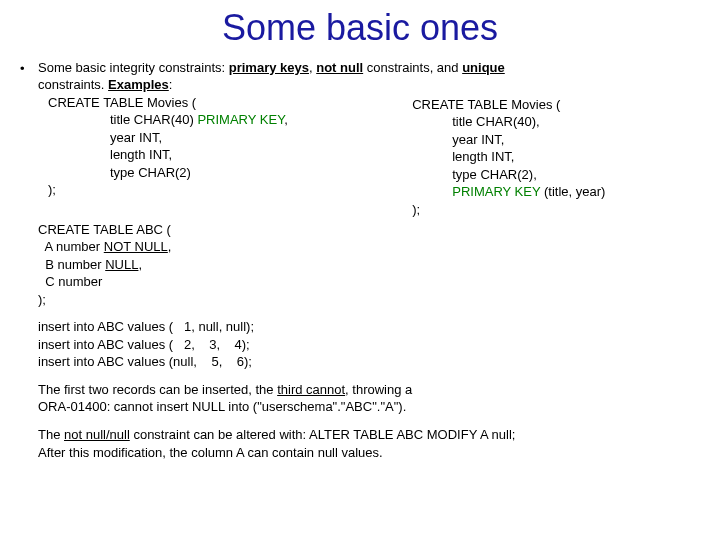  I want to click on term-not-null-null: not null/null, so click(97, 434).